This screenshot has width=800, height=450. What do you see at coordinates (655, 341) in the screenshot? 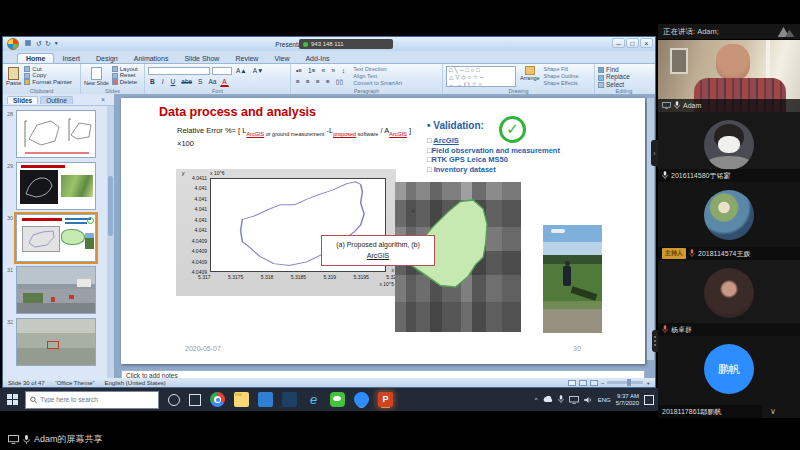
I see `sidebar-drag-handle` at bounding box center [655, 341].